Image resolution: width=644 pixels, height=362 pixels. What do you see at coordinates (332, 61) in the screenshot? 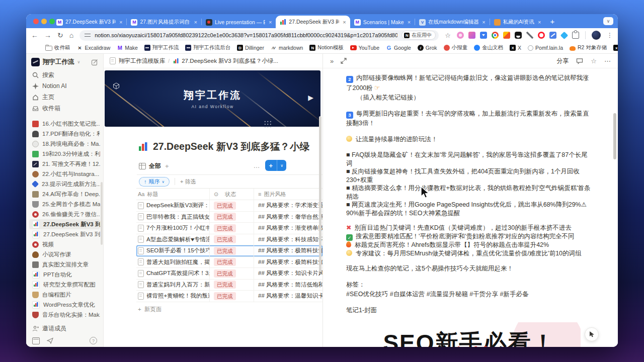
I see `collapse-panel-icon: »` at bounding box center [332, 61].